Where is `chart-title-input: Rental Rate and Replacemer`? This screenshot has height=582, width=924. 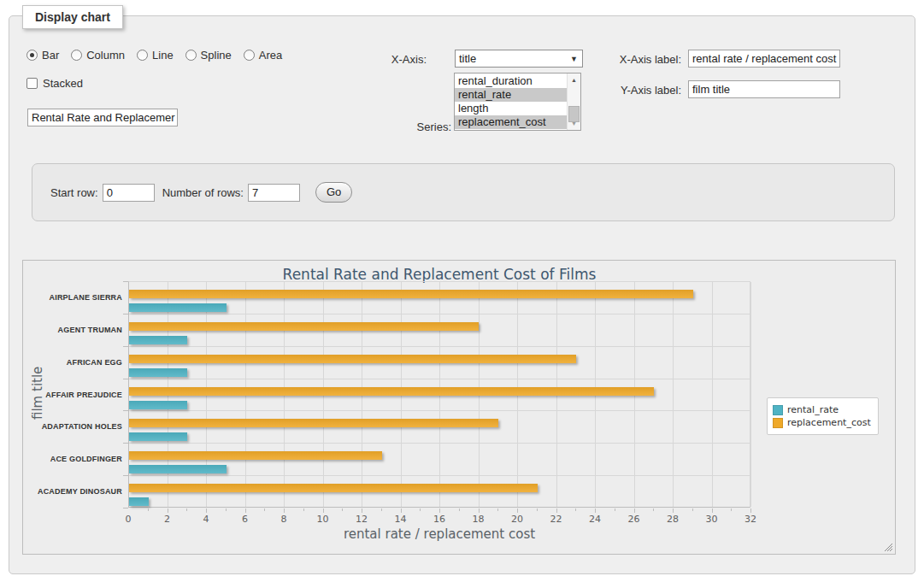
chart-title-input: Rental Rate and Replacemer is located at coordinates (103, 118).